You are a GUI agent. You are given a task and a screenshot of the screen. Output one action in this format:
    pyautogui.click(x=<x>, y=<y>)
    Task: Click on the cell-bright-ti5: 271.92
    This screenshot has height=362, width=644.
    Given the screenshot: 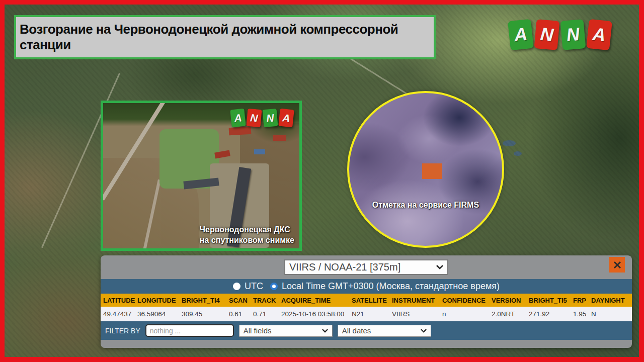 What is the action you would take?
    pyautogui.click(x=548, y=314)
    